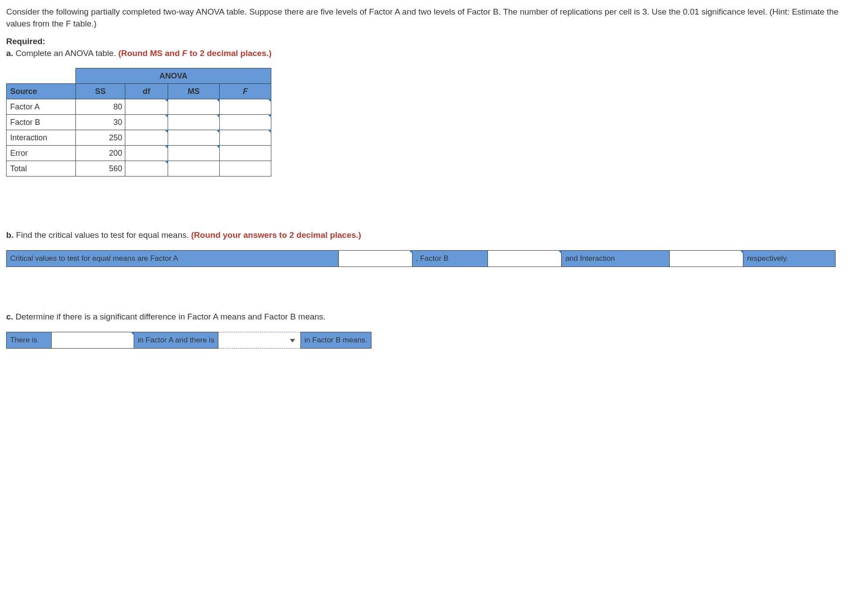 The width and height of the screenshot is (855, 616). I want to click on c-dropdown-b, so click(259, 340).